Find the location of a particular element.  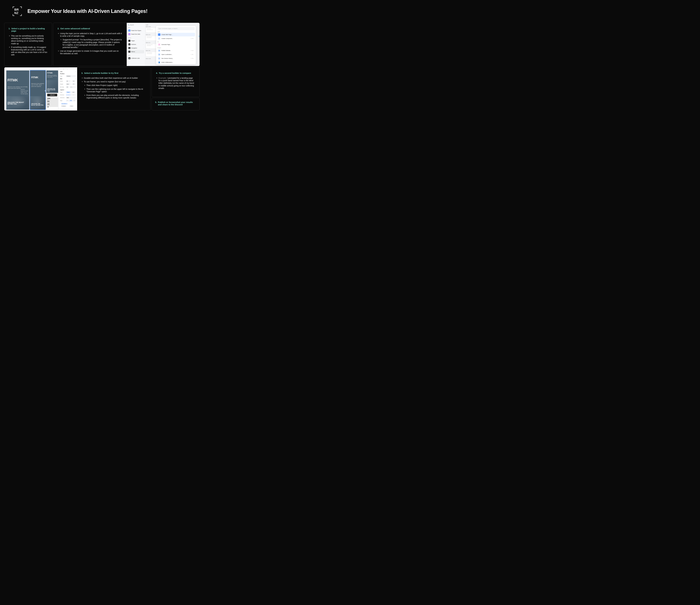

step-3-title: 3. Select a website builder to try first is located at coordinates (114, 73).